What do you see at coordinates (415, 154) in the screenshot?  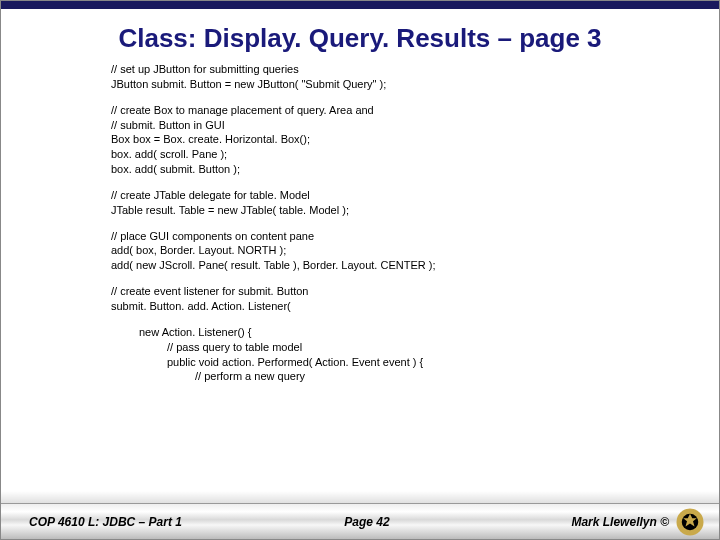 I see `code-line: box. add( scroll. Pane );` at bounding box center [415, 154].